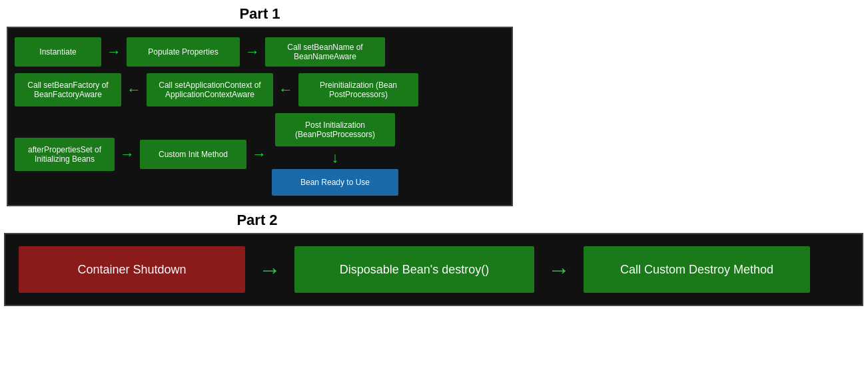 The width and height of the screenshot is (868, 374). Describe the element at coordinates (127, 154) in the screenshot. I see `arrow-right-3: →` at that location.